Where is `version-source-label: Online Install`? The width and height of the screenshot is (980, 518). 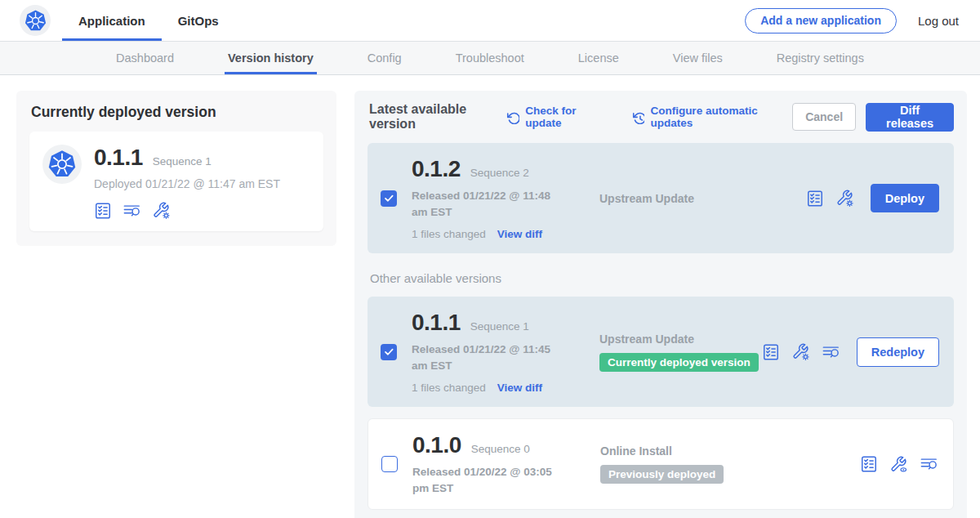
version-source-label: Online Install is located at coordinates (636, 451).